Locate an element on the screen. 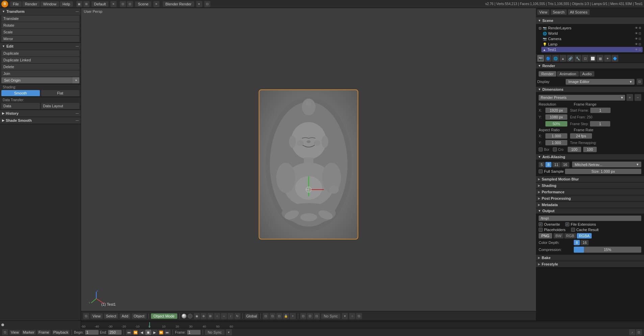  timeline-audio-icon: ♪ is located at coordinates (632, 332).